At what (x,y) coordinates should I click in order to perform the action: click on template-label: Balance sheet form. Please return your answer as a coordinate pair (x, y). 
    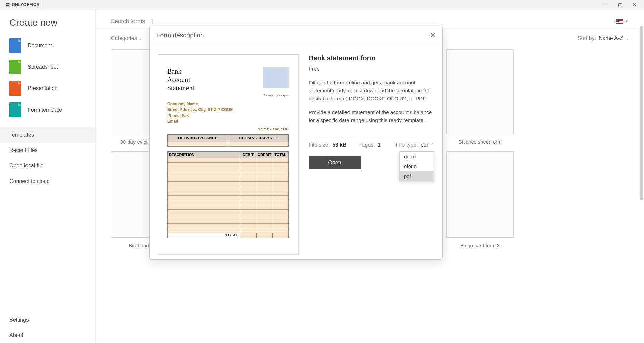
    Looking at the image, I should click on (480, 142).